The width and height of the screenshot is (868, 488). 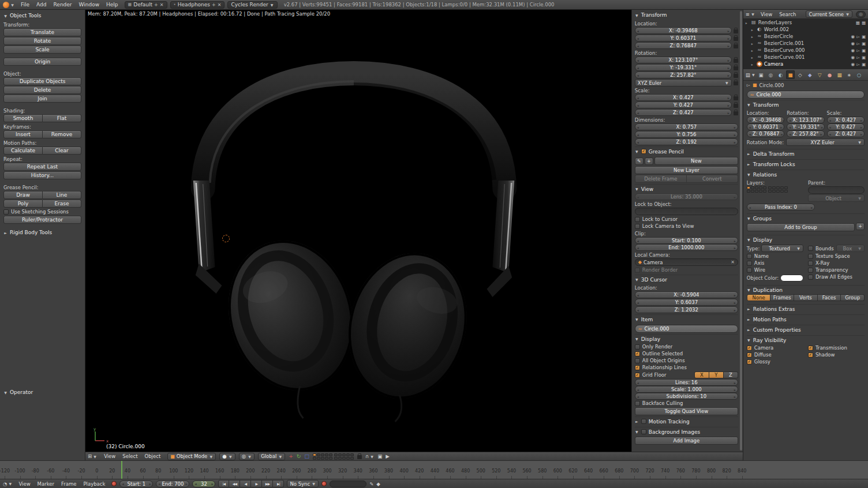 What do you see at coordinates (136, 484) in the screenshot?
I see `frame-start-field: ◂Start: 1▸` at bounding box center [136, 484].